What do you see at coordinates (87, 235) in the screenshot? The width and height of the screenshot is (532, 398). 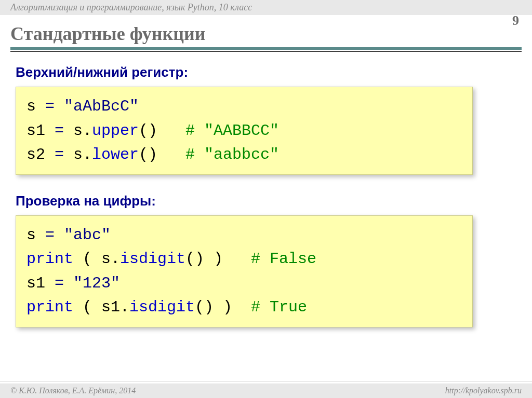 I see `code-token: "abc"` at bounding box center [87, 235].